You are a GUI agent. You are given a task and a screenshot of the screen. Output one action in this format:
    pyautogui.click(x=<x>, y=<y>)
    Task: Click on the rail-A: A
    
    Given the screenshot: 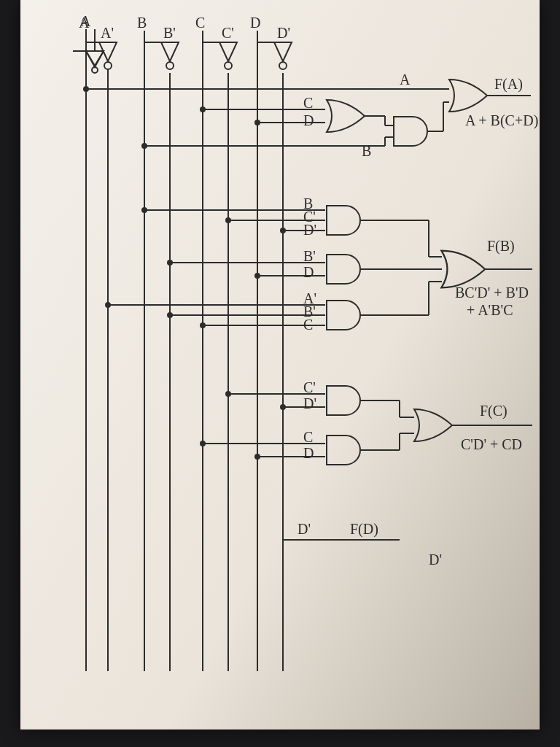 What is the action you would take?
    pyautogui.click(x=85, y=23)
    